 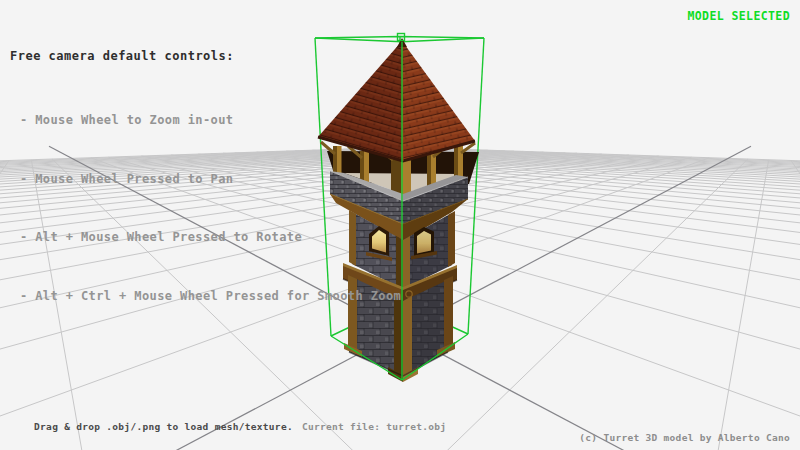 I want to click on current-file-label: Current file: turret.obj, so click(x=374, y=426).